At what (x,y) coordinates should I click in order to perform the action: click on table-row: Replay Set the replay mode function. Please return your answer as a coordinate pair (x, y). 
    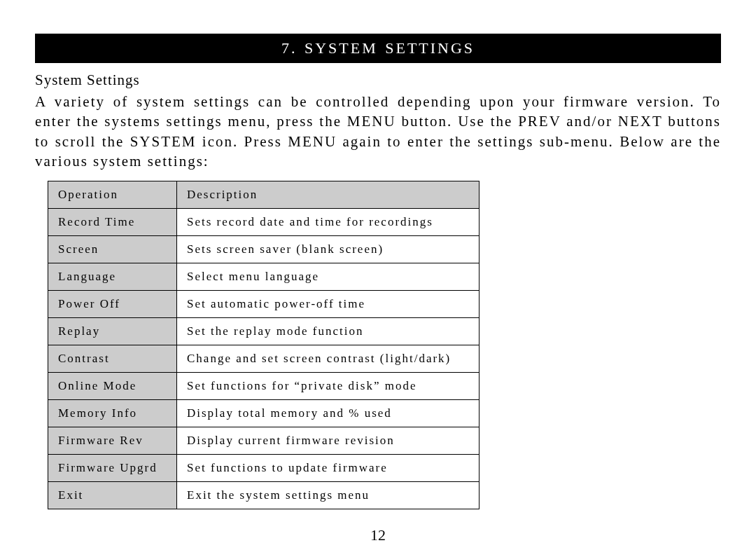
    Looking at the image, I should click on (264, 332).